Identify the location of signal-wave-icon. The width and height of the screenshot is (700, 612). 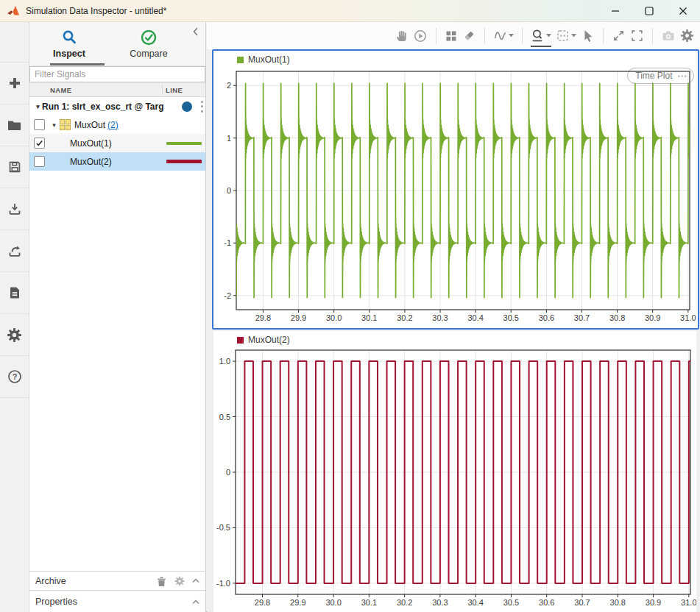
(501, 35).